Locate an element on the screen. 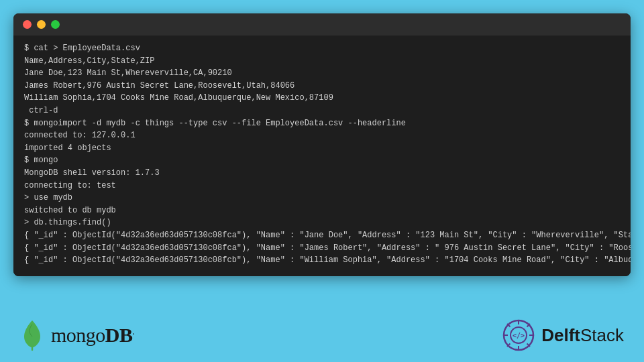  terminal-line: Jane Doe,123 Main St,Whereverville,CA,90… is located at coordinates (322, 74).